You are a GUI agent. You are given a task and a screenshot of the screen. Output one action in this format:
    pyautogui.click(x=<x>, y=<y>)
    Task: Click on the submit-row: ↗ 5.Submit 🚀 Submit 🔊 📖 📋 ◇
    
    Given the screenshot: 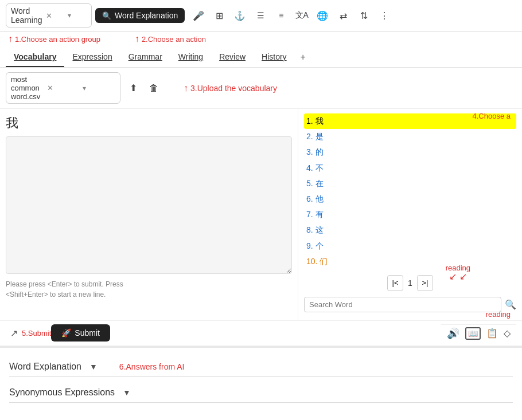 What is the action you would take?
    pyautogui.click(x=261, y=333)
    